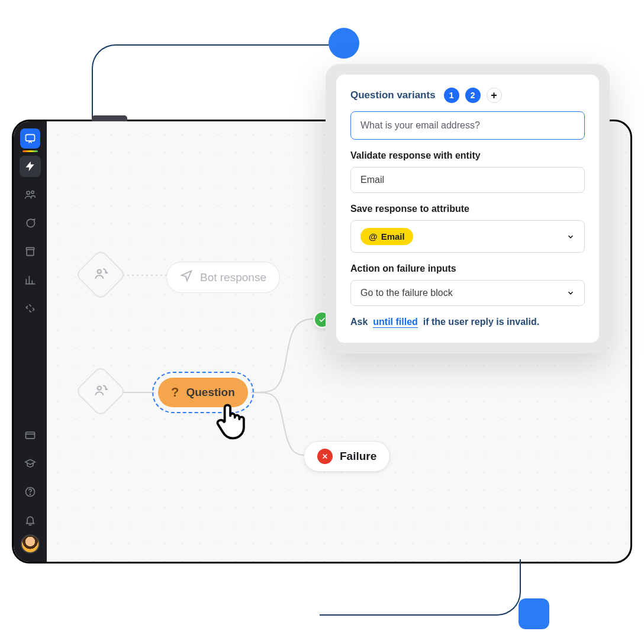  Describe the element at coordinates (30, 252) in the screenshot. I see `sidebar-item-archive` at that location.